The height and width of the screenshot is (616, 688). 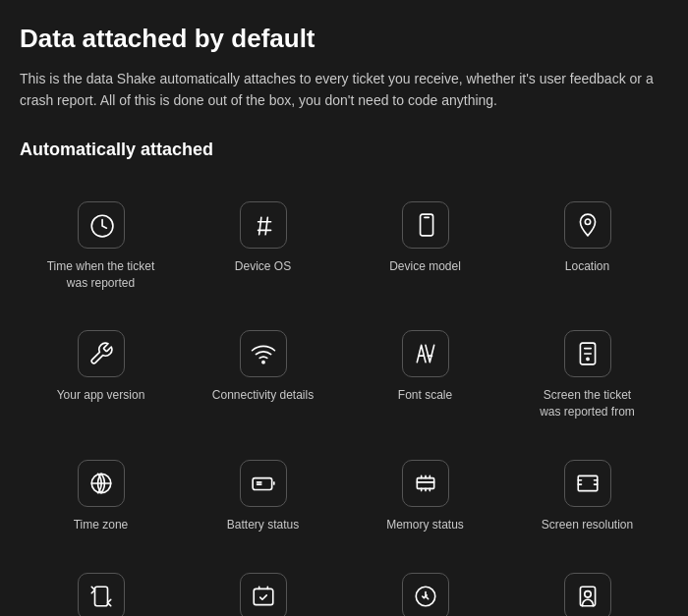 I want to click on low-power-icon, so click(x=426, y=594).